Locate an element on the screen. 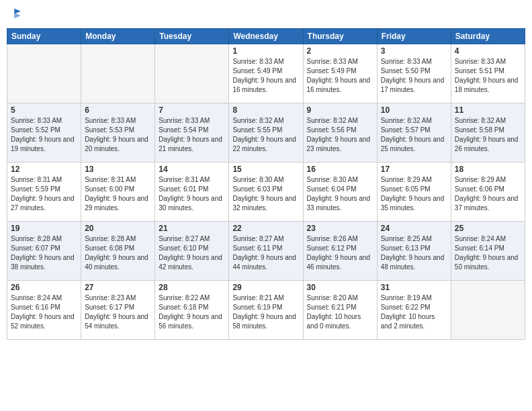 The image size is (532, 411). day-info: Sunrise: 8:33 AMSunset: 5:51 PMDaylight:… is located at coordinates (488, 76).